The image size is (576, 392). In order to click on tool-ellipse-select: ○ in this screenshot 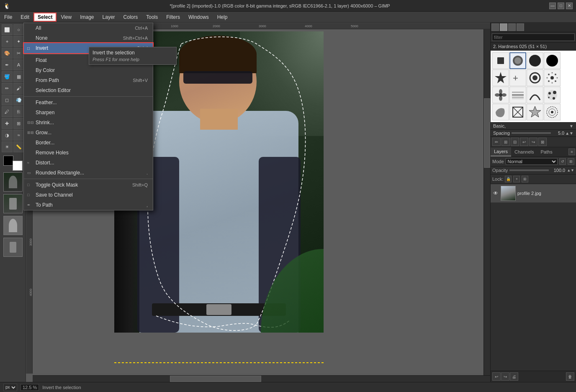, I will do `click(19, 30)`.